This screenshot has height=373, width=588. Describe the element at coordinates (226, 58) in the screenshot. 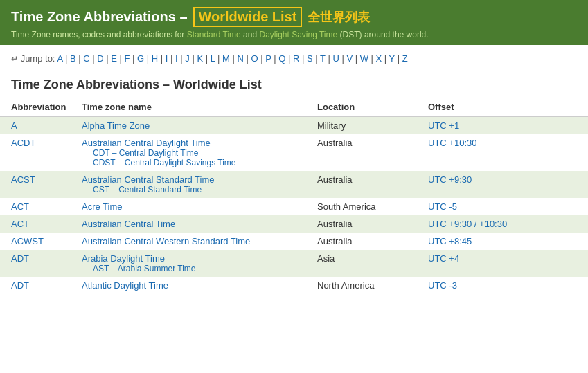

I see `jump-M: M` at that location.